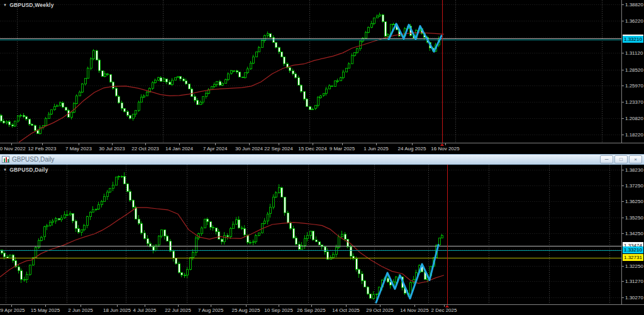 The image size is (644, 315). I want to click on date-label: 24 Aug 2025, so click(413, 148).